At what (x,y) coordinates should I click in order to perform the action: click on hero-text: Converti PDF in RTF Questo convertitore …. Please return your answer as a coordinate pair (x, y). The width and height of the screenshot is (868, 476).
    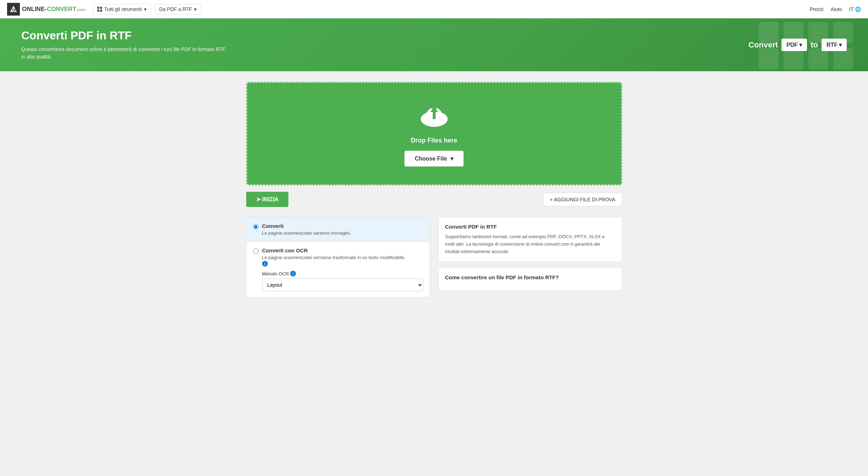
    Looking at the image, I should click on (124, 45).